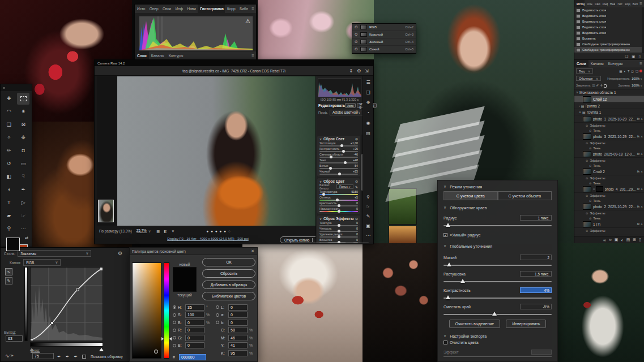  What do you see at coordinates (579, 106) in the screenshot?
I see `expand-chevron: ›` at bounding box center [579, 106].